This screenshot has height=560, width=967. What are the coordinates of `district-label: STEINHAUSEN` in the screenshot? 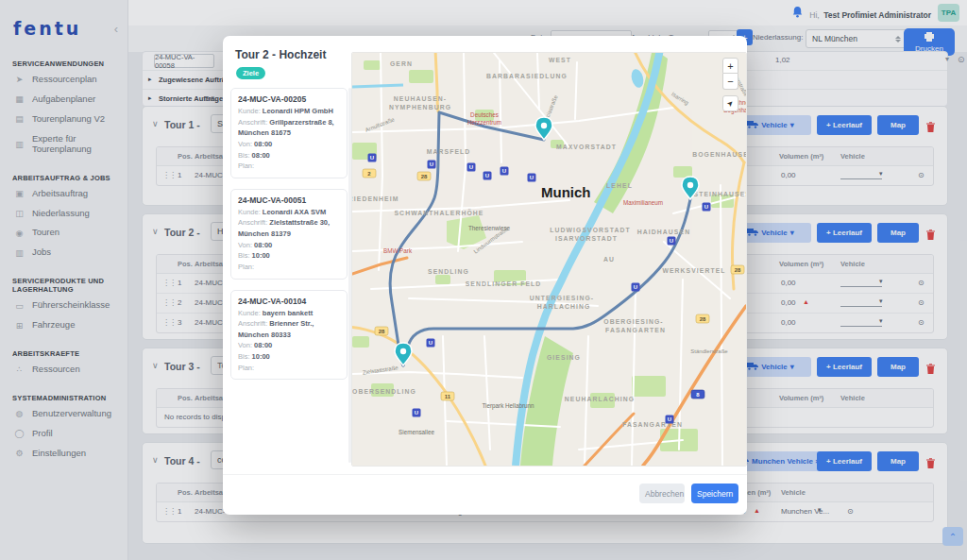 It's located at (720, 195).